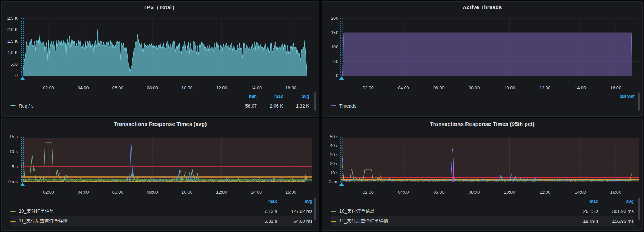  Describe the element at coordinates (13, 41) in the screenshot. I see `svg-text: 1.5 K` at that location.